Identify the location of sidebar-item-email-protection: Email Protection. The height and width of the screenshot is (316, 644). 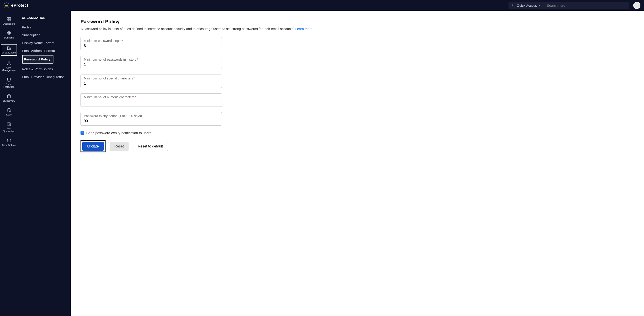
(9, 83).